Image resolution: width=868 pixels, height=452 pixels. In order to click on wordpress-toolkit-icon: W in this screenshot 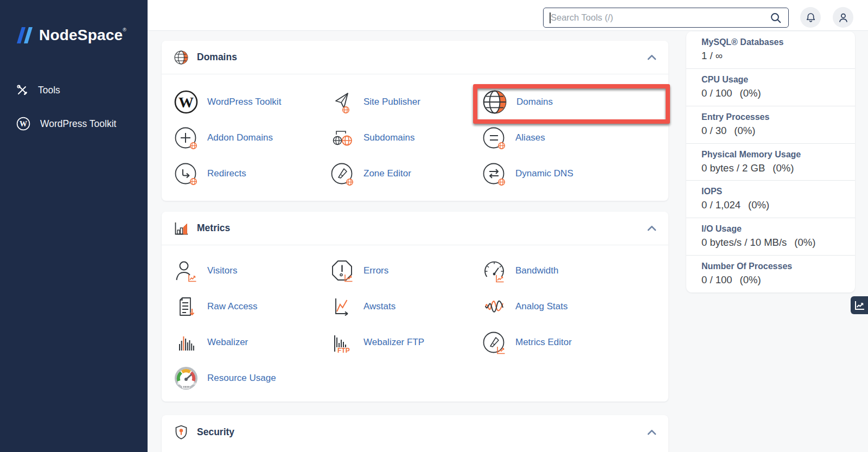, I will do `click(186, 102)`.